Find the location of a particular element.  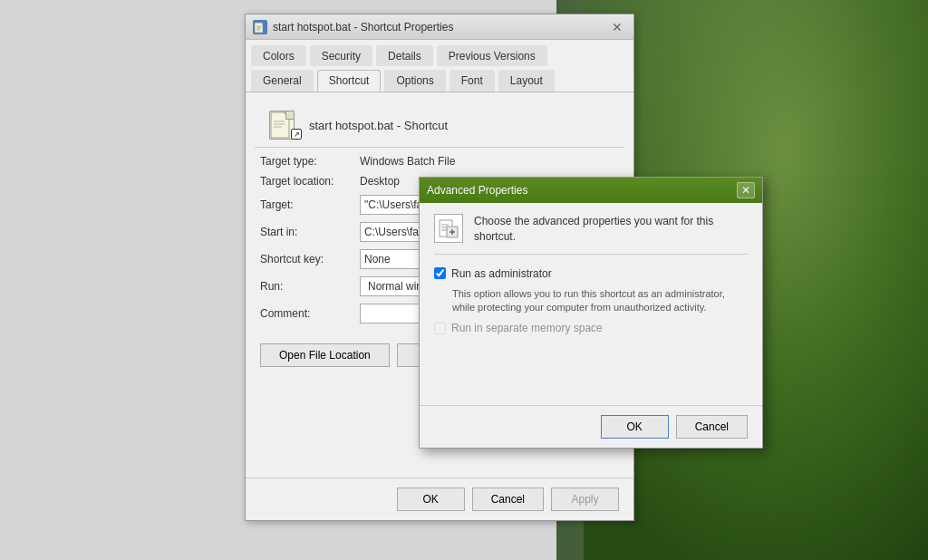

target-location-label: Target location: is located at coordinates (310, 181).